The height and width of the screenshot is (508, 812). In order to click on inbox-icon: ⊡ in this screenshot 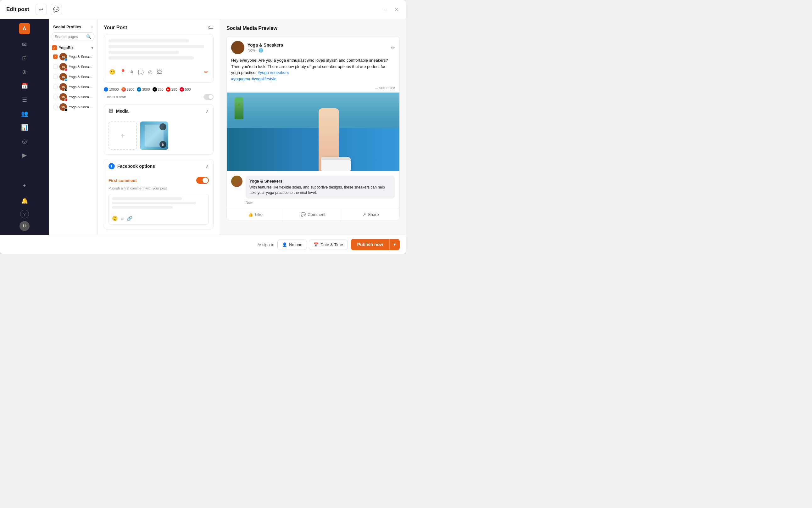, I will do `click(25, 58)`.